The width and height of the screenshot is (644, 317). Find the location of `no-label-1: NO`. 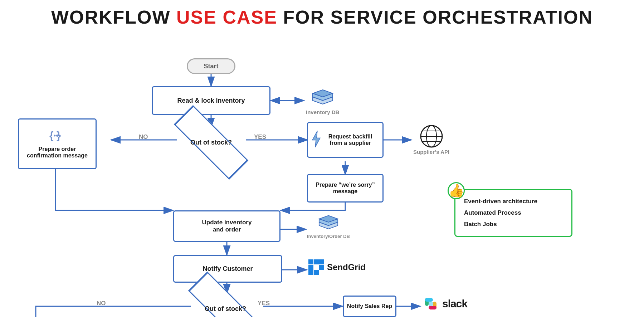

no-label-1: NO is located at coordinates (143, 137).